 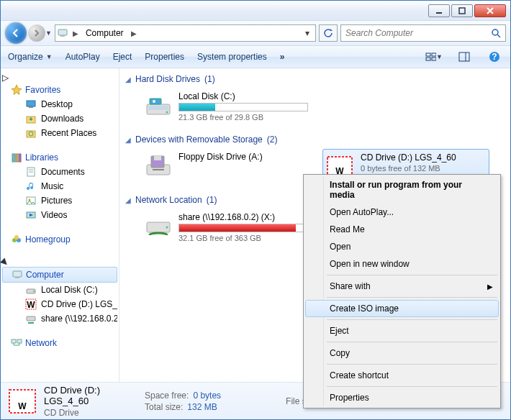 I want to click on group-hard-disk-drives: ◢ Hard Disk Drives (1), so click(x=315, y=79).